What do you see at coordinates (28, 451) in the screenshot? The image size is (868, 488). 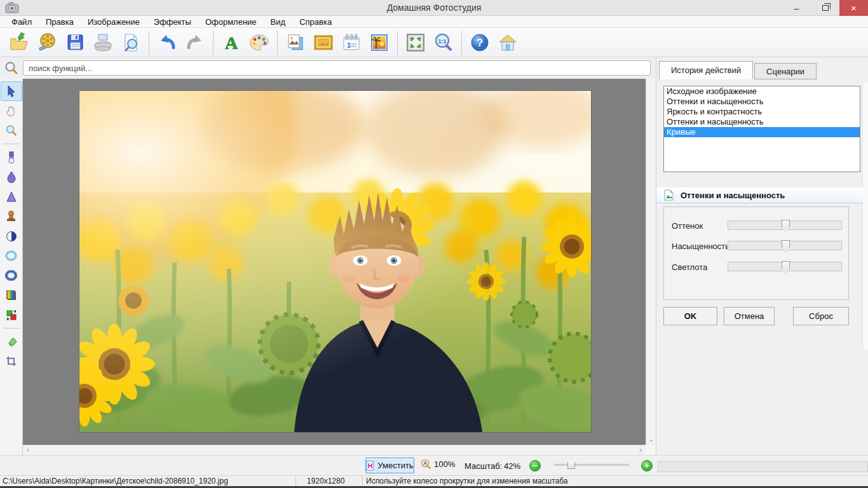 I see `scroll-left-icon: ‹` at bounding box center [28, 451].